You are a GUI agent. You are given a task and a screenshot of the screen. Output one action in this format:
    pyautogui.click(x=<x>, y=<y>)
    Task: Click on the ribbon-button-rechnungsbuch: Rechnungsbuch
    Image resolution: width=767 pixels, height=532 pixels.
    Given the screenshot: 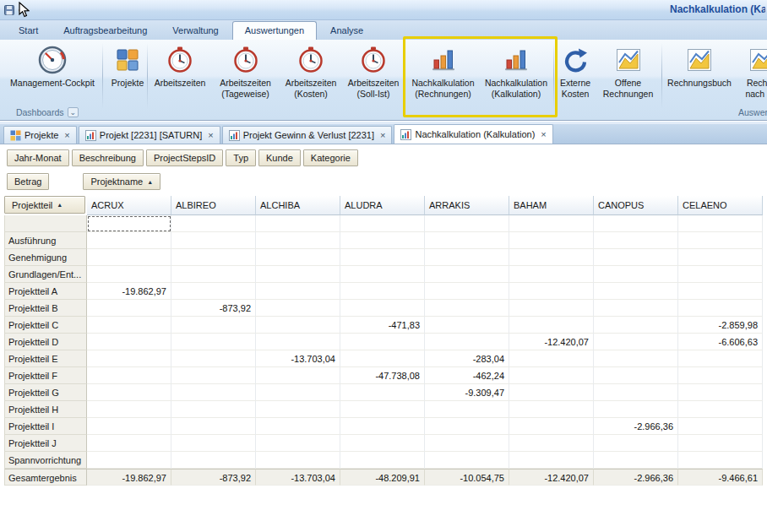 What is the action you would take?
    pyautogui.click(x=699, y=74)
    